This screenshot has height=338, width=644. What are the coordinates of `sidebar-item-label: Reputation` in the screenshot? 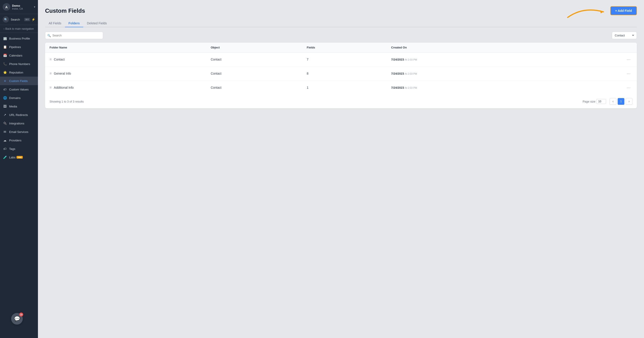 It's located at (16, 73).